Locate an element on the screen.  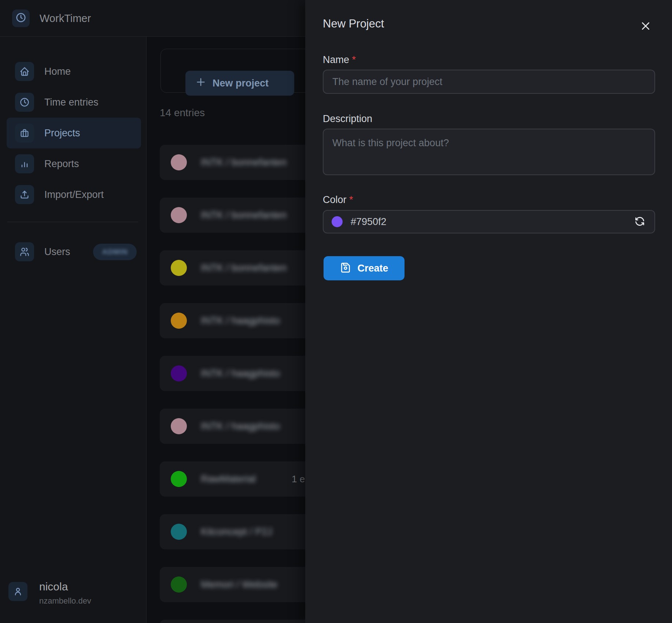
name-field-label: Name * is located at coordinates (339, 60).